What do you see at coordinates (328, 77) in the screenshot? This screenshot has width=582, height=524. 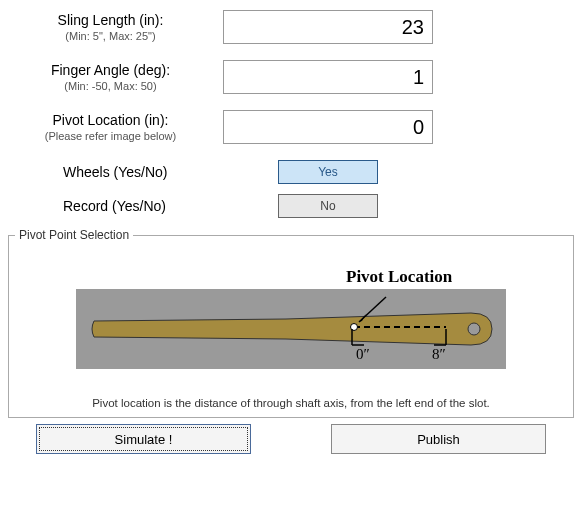 I see `finger-angle-input` at bounding box center [328, 77].